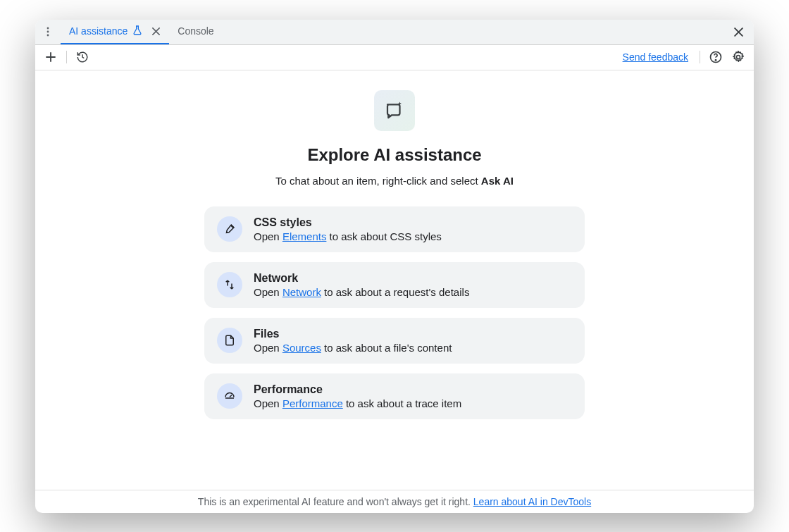 This screenshot has width=789, height=532. What do you see at coordinates (738, 32) in the screenshot?
I see `panel-close-button` at bounding box center [738, 32].